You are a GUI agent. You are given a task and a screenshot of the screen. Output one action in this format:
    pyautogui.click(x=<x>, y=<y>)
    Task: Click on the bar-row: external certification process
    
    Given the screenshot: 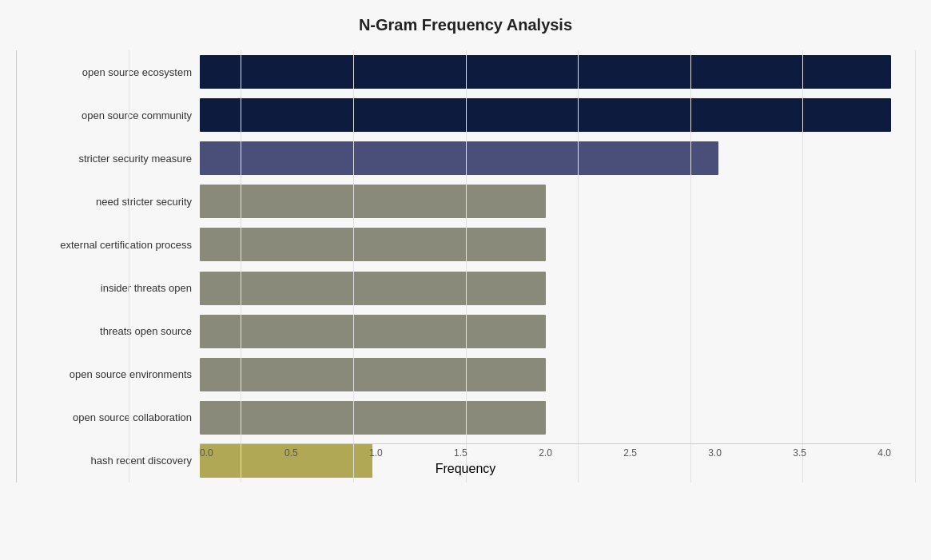 What is the action you would take?
    pyautogui.click(x=545, y=244)
    